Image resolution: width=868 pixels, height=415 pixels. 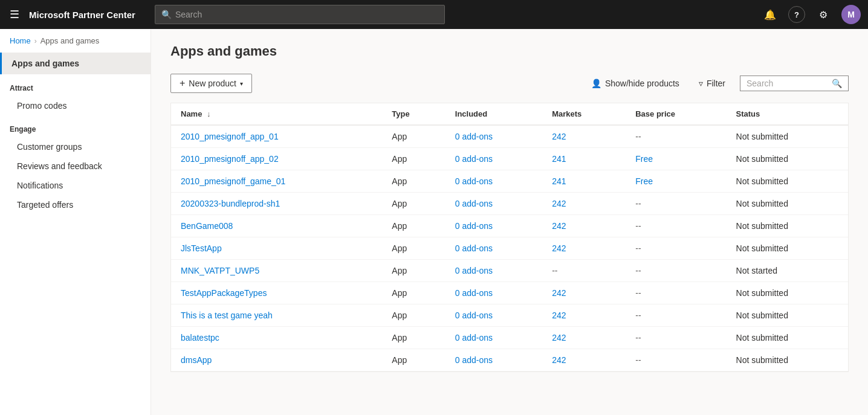 What do you see at coordinates (787, 338) in the screenshot?
I see `cell-status: Not submitted` at bounding box center [787, 338].